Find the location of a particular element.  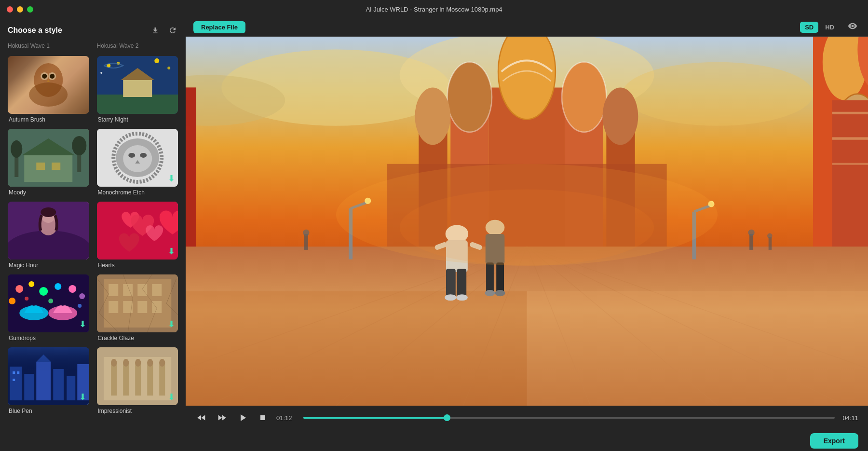

stop-icon is located at coordinates (263, 418).